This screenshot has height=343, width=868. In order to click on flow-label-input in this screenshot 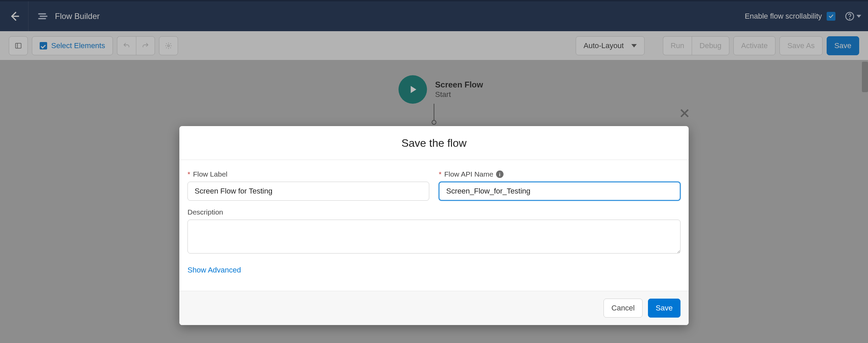, I will do `click(309, 191)`.